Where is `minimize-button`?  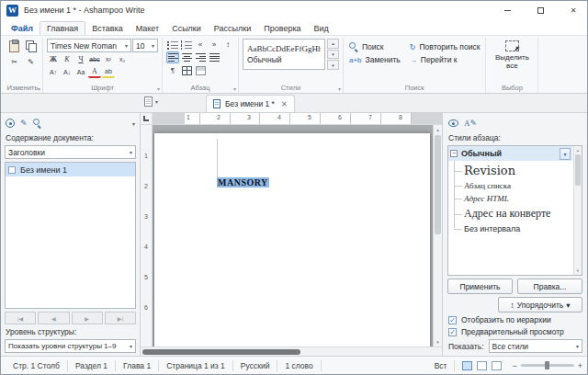 minimize-button is located at coordinates (507, 10).